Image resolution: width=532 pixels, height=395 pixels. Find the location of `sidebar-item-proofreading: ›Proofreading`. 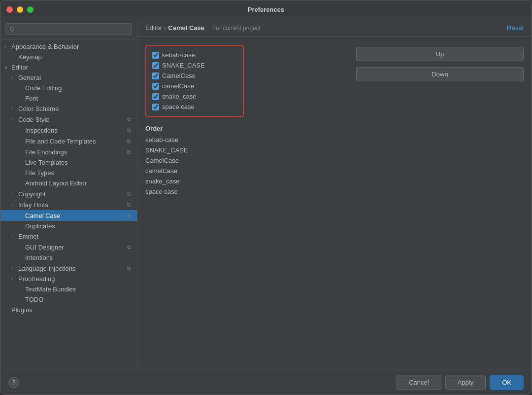

sidebar-item-proofreading: ›Proofreading is located at coordinates (69, 279).